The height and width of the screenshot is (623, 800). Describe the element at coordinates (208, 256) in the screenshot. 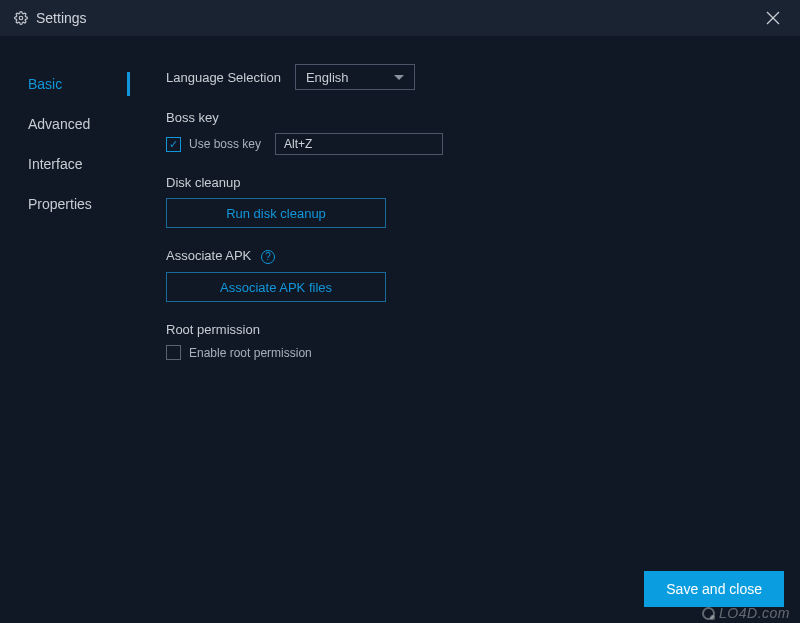

I see `apk-label-text: Associate APK` at that location.